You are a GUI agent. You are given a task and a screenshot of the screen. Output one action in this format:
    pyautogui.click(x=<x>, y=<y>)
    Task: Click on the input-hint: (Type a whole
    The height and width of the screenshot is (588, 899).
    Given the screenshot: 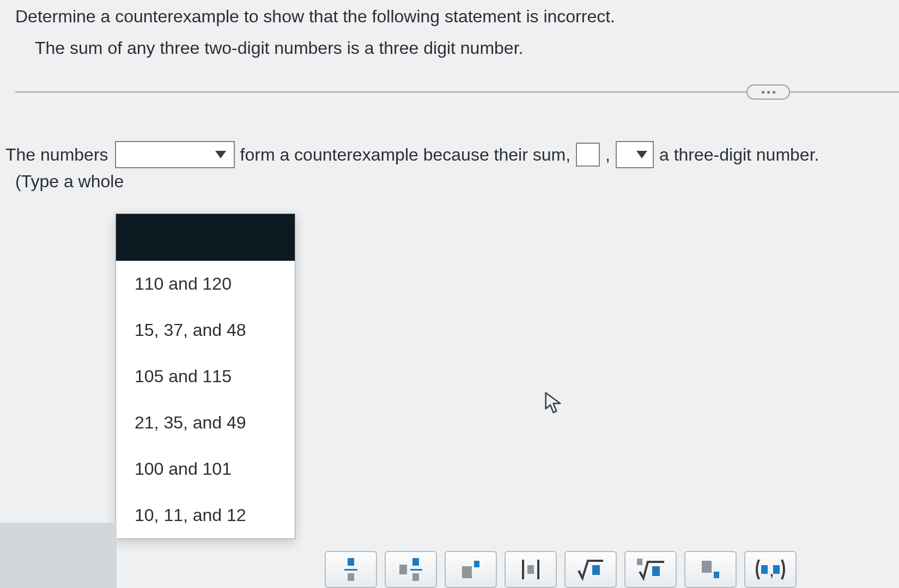 What is the action you would take?
    pyautogui.click(x=449, y=182)
    